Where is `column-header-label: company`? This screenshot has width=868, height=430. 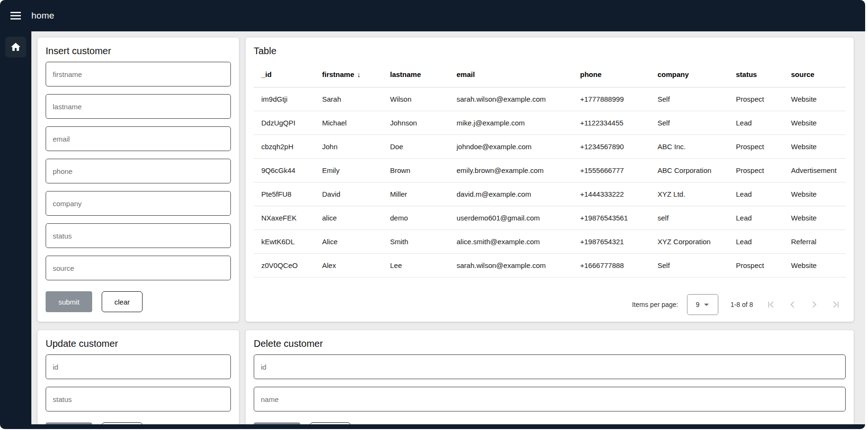
column-header-label: company is located at coordinates (673, 74).